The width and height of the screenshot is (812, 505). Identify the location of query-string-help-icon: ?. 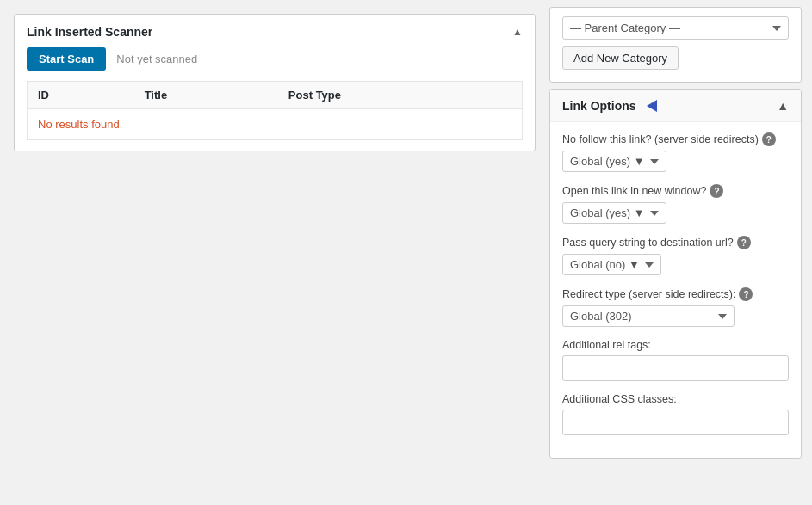
(744, 243).